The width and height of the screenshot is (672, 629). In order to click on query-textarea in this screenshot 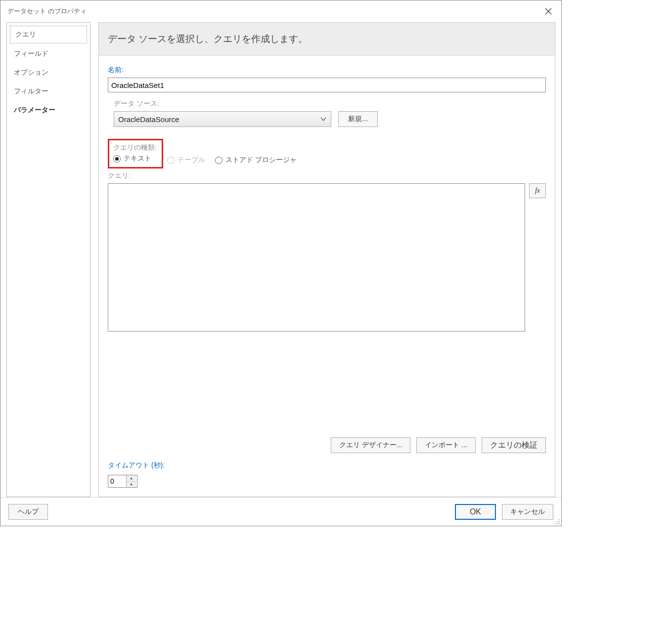, I will do `click(316, 257)`.